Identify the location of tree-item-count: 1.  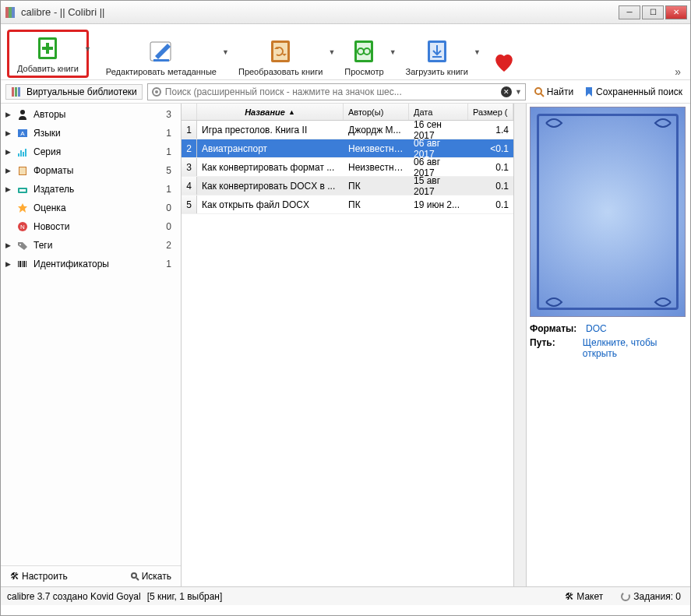
(171, 264).